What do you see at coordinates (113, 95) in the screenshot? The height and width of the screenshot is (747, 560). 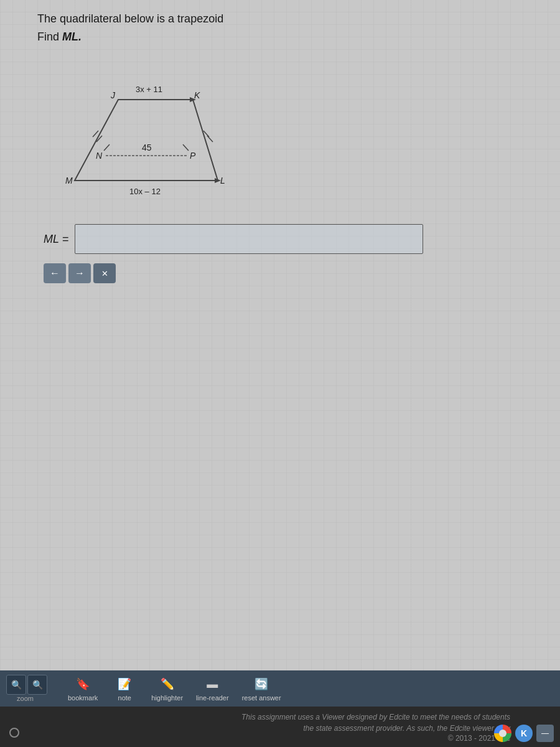 I see `vertex-j: J` at bounding box center [113, 95].